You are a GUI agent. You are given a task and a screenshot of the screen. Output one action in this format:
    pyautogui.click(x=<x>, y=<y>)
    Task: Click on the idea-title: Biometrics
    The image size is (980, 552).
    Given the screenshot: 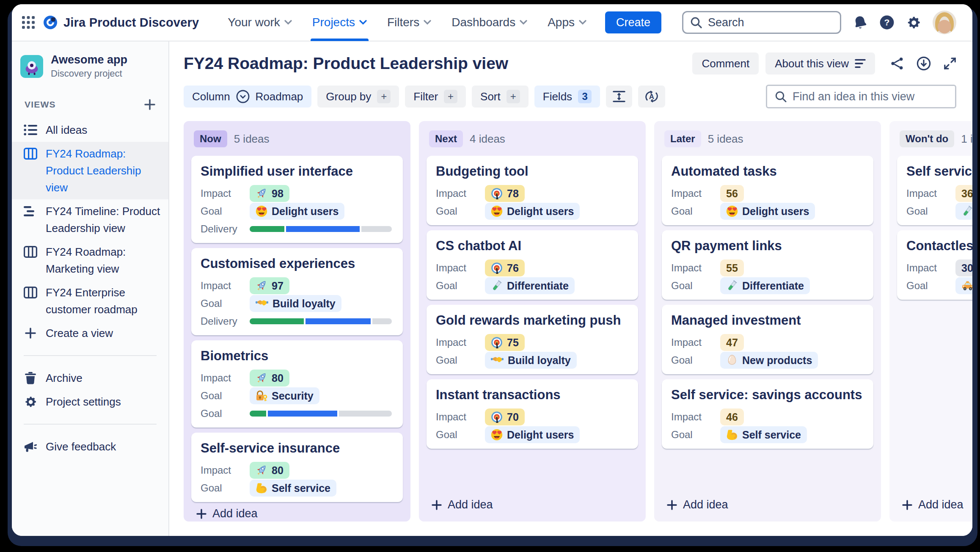 What is the action you would take?
    pyautogui.click(x=297, y=356)
    